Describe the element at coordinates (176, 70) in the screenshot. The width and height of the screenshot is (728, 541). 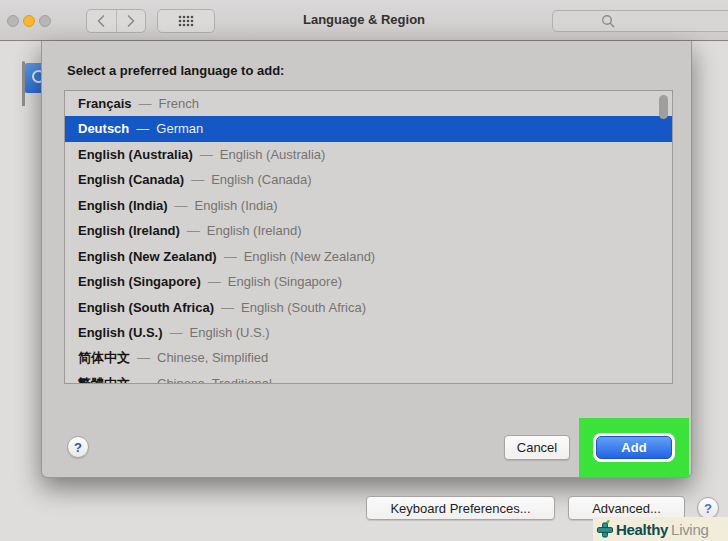
I see `sheet-prompt: Select a preferred language to add:` at that location.